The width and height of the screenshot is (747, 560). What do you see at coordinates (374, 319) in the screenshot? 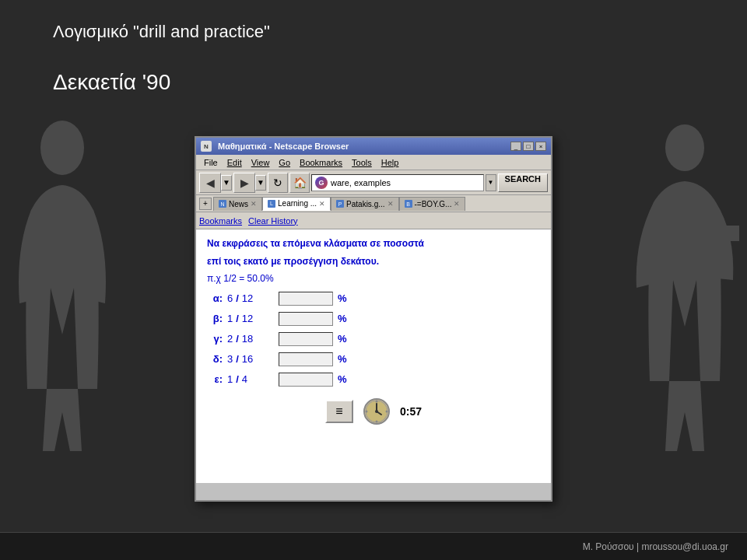
I see `exercise-row-beta: β: 1 / 12 %` at bounding box center [374, 319].